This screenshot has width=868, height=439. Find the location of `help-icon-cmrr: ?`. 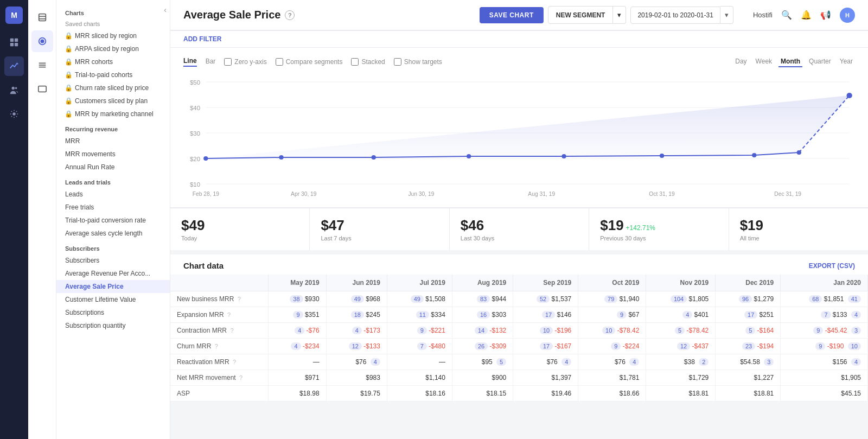

help-icon-cmrr: ? is located at coordinates (232, 330).